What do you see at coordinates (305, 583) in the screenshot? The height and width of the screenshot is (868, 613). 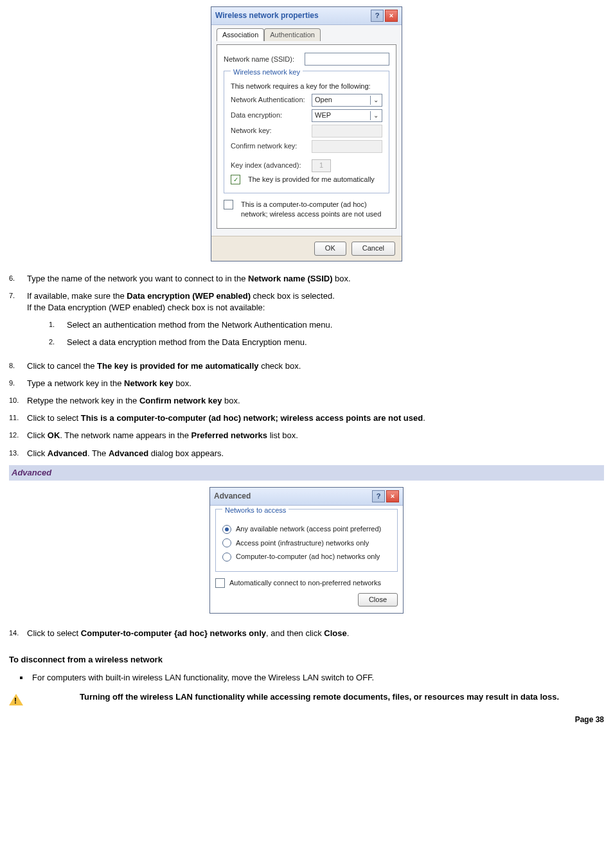 I see `auto-connect-label: Automatically connect to non-preferred n…` at bounding box center [305, 583].